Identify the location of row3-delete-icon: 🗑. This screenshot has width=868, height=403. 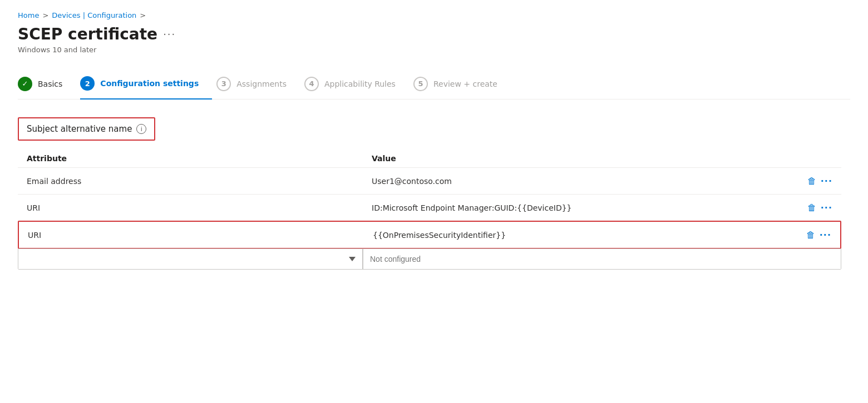
(811, 235).